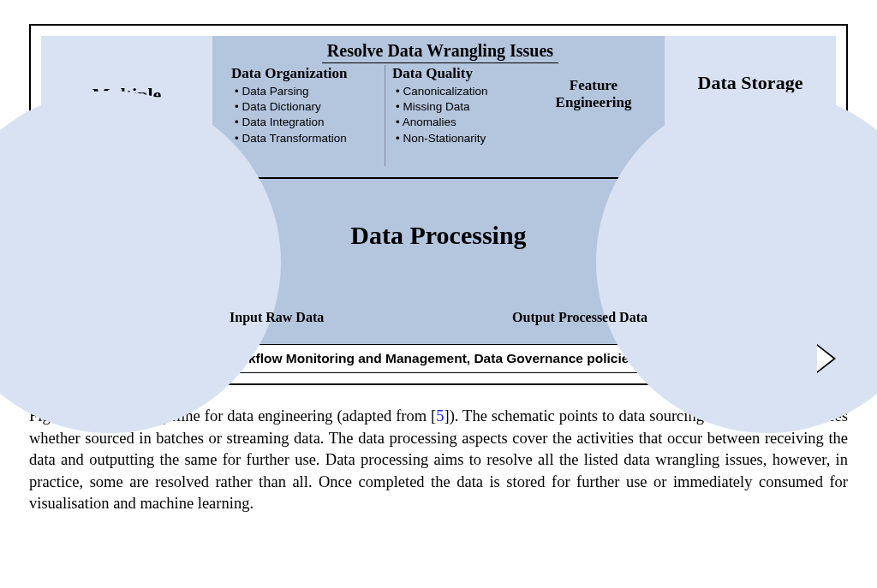 This screenshot has height=588, width=877. What do you see at coordinates (594, 86) in the screenshot?
I see `feat-line1: Feature` at bounding box center [594, 86].